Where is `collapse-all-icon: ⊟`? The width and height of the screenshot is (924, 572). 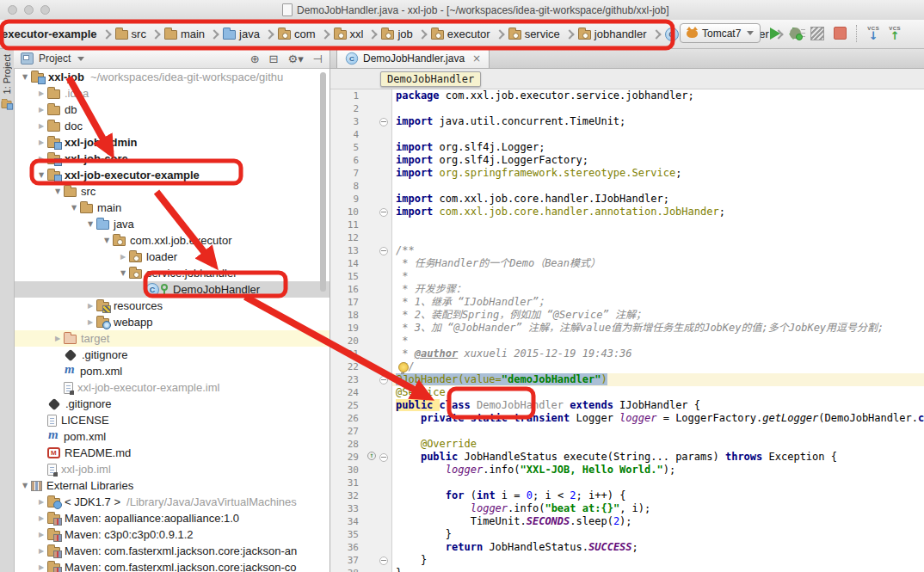 collapse-all-icon: ⊟ is located at coordinates (274, 58).